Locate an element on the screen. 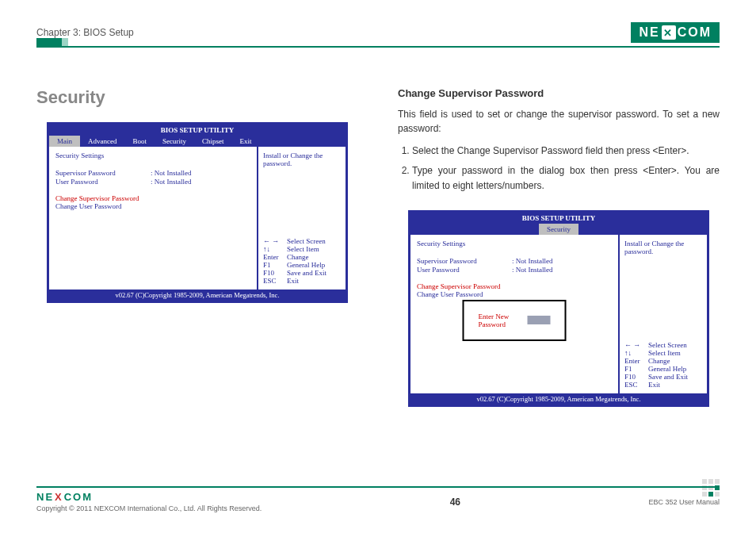  green-tab-indicator is located at coordinates (52, 42).